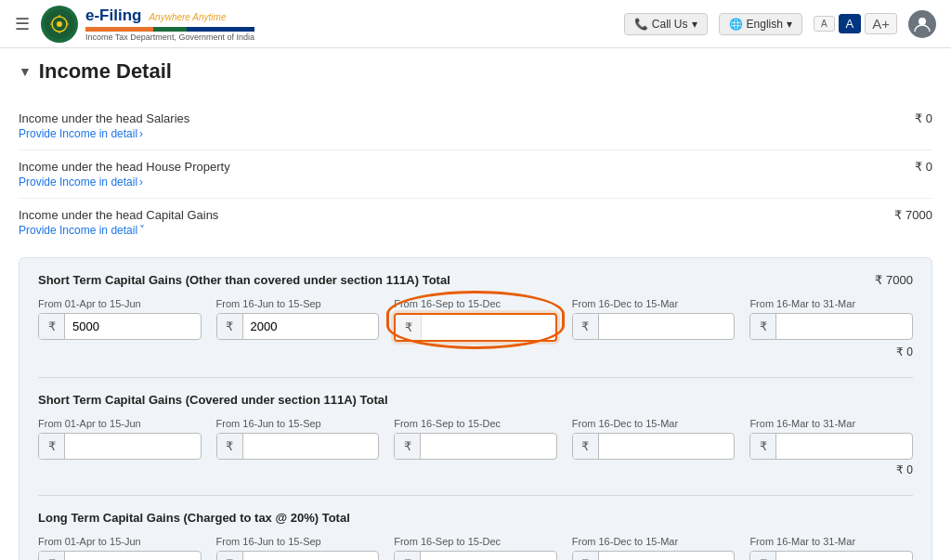 This screenshot has height=560, width=951. Describe the element at coordinates (119, 215) in the screenshot. I see `capital-gains-label: Income under the head Capital Gains` at that location.